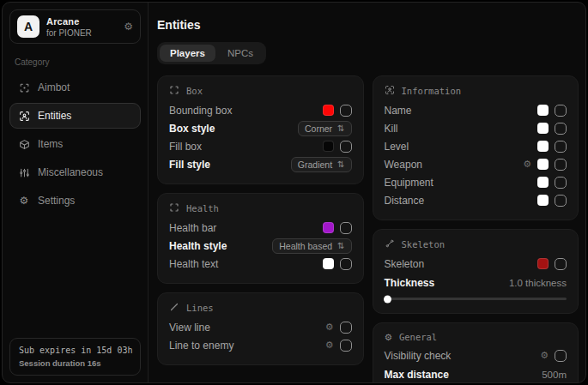 The width and height of the screenshot is (588, 385). What do you see at coordinates (24, 87) in the screenshot?
I see `crosshair-icon` at bounding box center [24, 87].